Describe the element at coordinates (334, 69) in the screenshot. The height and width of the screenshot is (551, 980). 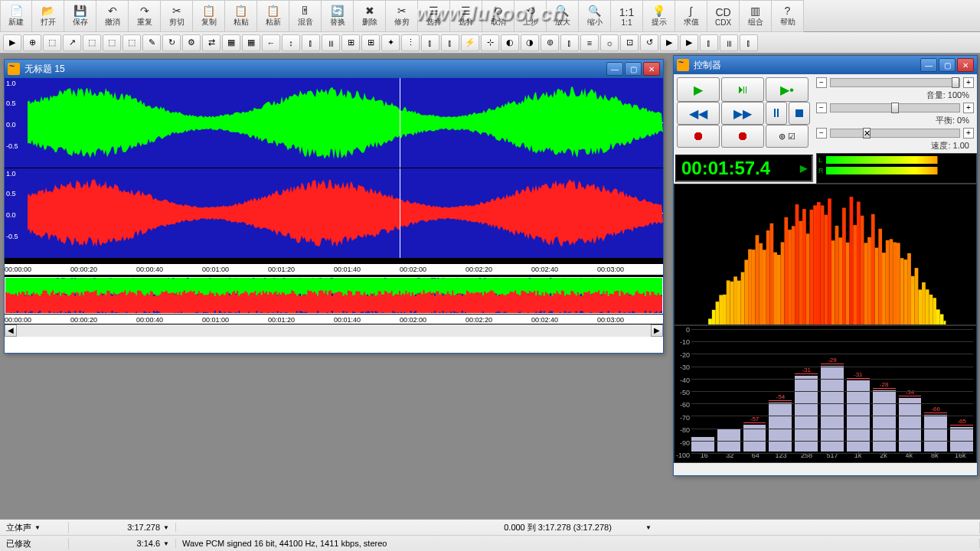
I see `audio-window-titlebar: 无标题 15 — ▢ ✕` at that location.